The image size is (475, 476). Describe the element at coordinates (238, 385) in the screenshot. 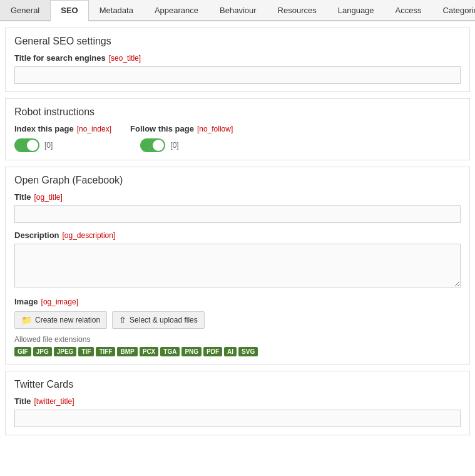

I see `twitter-title: Twitter Cards` at that location.